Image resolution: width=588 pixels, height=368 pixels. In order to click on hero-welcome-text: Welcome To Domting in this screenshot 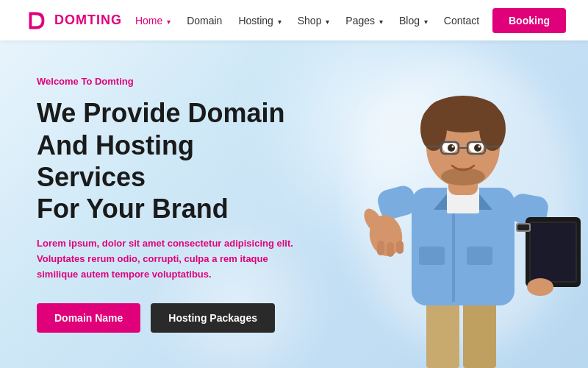, I will do `click(169, 81)`.